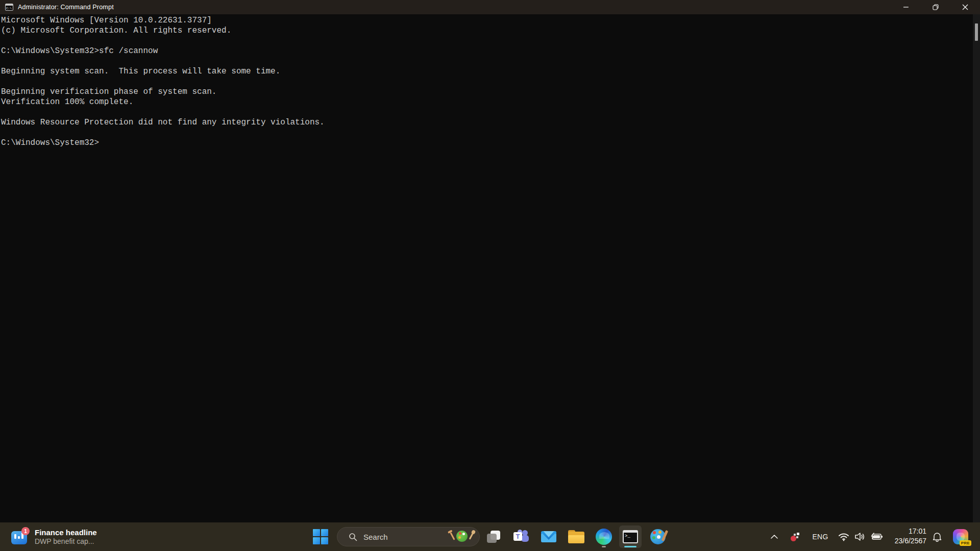 This screenshot has height=551, width=980. I want to click on clock: 17:01 23/6/2567, so click(906, 536).